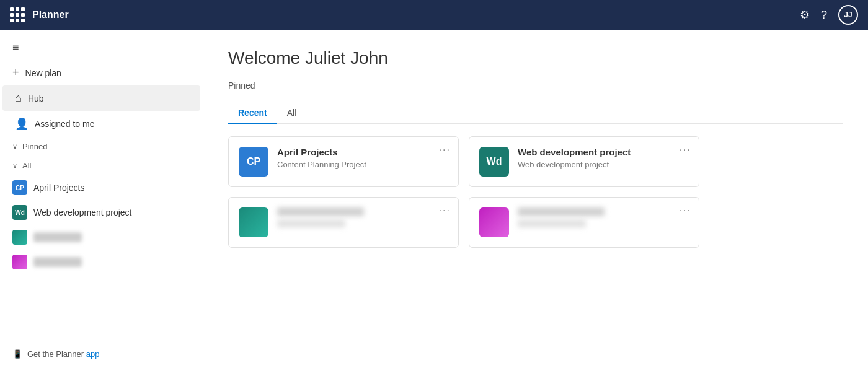 This screenshot has width=868, height=371. What do you see at coordinates (343, 162) in the screenshot?
I see `card-april: CP April Projects Content Planning Proje…` at bounding box center [343, 162].